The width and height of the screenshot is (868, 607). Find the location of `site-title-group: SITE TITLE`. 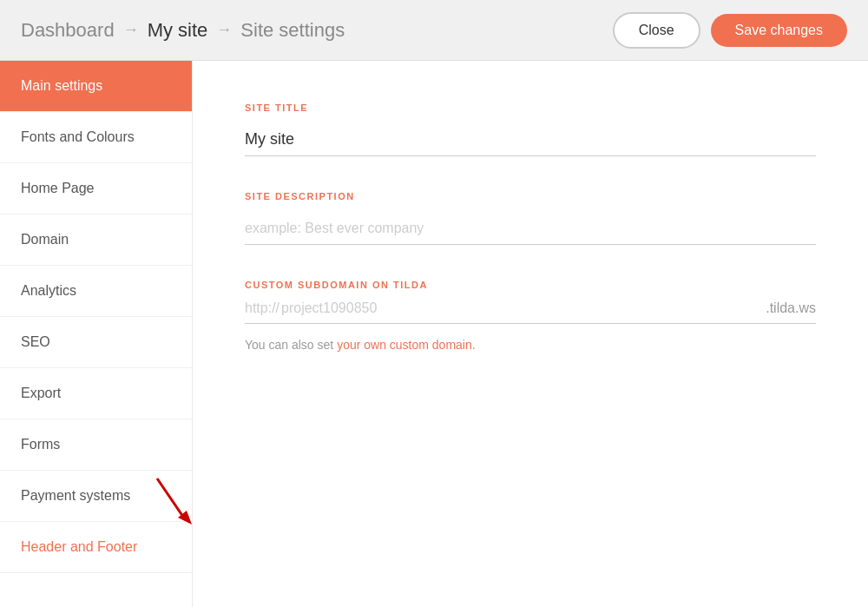

site-title-group: SITE TITLE is located at coordinates (530, 129).